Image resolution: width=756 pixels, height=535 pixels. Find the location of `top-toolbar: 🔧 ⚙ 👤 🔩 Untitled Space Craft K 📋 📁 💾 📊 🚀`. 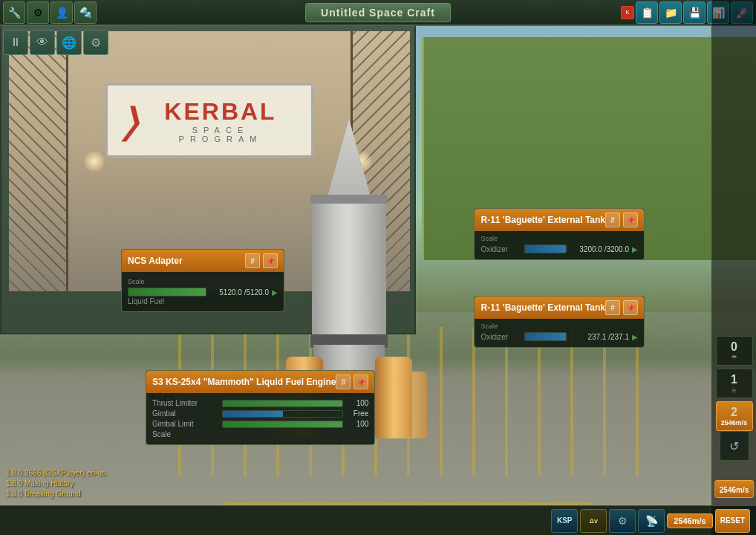

top-toolbar: 🔧 ⚙ 👤 🔩 Untitled Space Craft K 📋 📁 💾 📊 🚀 is located at coordinates (378, 13).